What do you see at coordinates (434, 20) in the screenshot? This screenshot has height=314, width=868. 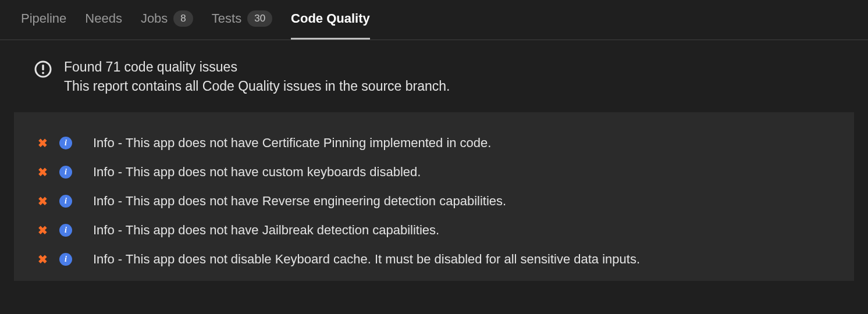 I see `tab-nav: Pipeline Needs Jobs 8 Tests 30 Code Qual…` at bounding box center [434, 20].